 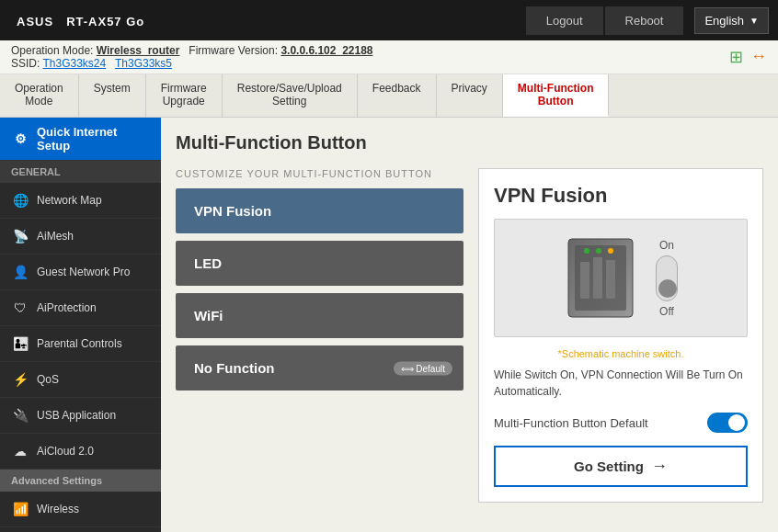 I want to click on network-map-icon: 🌐, so click(x=20, y=200).